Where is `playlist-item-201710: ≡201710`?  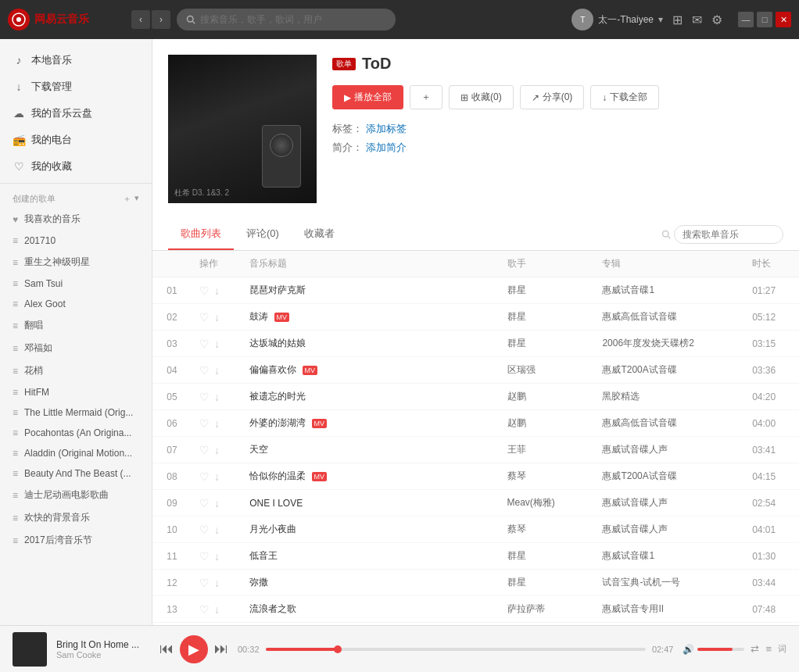 playlist-item-201710: ≡201710 is located at coordinates (76, 241).